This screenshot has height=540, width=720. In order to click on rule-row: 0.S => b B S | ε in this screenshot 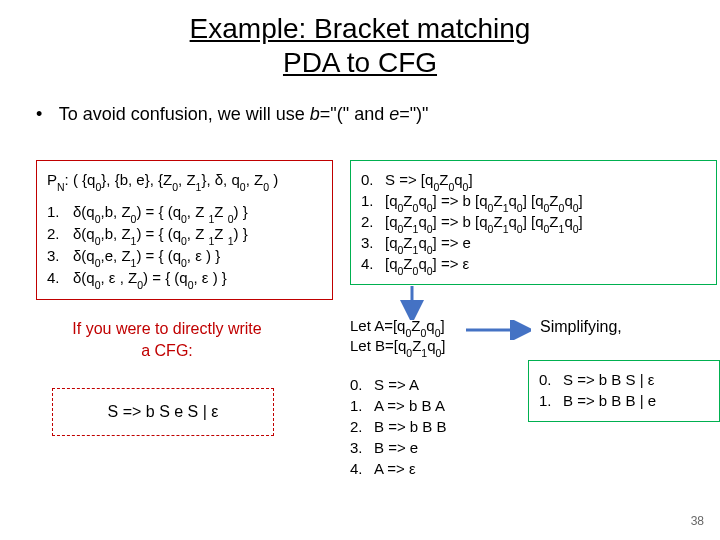, I will do `click(624, 380)`.